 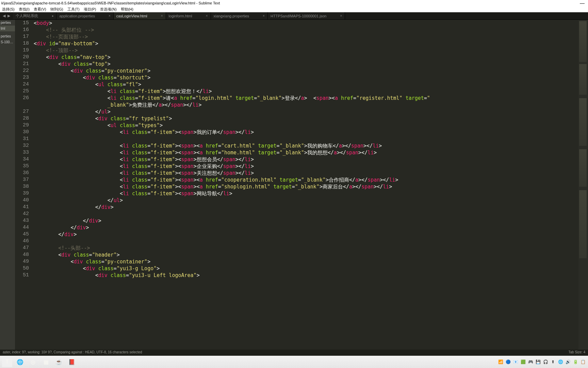 What do you see at coordinates (583, 191) in the screenshot?
I see `minimap` at bounding box center [583, 191].